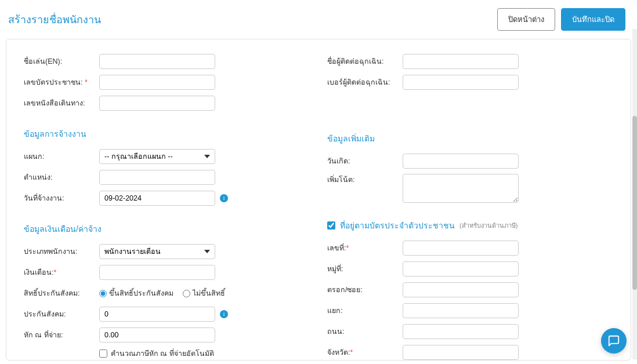  What do you see at coordinates (157, 198) in the screenshot?
I see `start-date-input` at bounding box center [157, 198].